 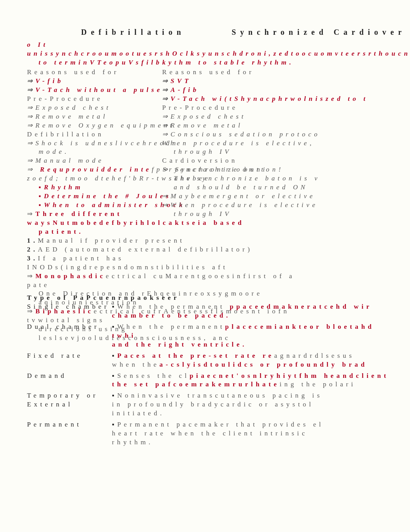 I want to click on row-desc: When the permanent ppaceedmakneratcehd w…, so click(x=255, y=311).